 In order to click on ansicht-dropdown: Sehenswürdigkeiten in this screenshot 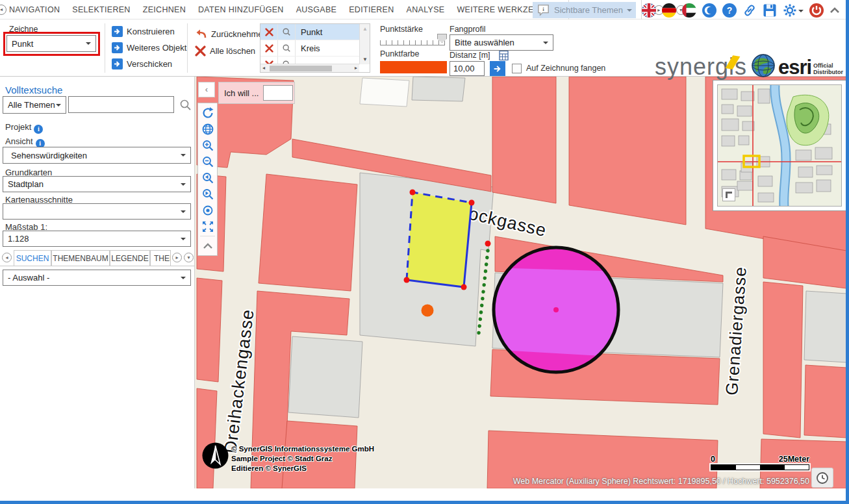, I will do `click(97, 155)`.